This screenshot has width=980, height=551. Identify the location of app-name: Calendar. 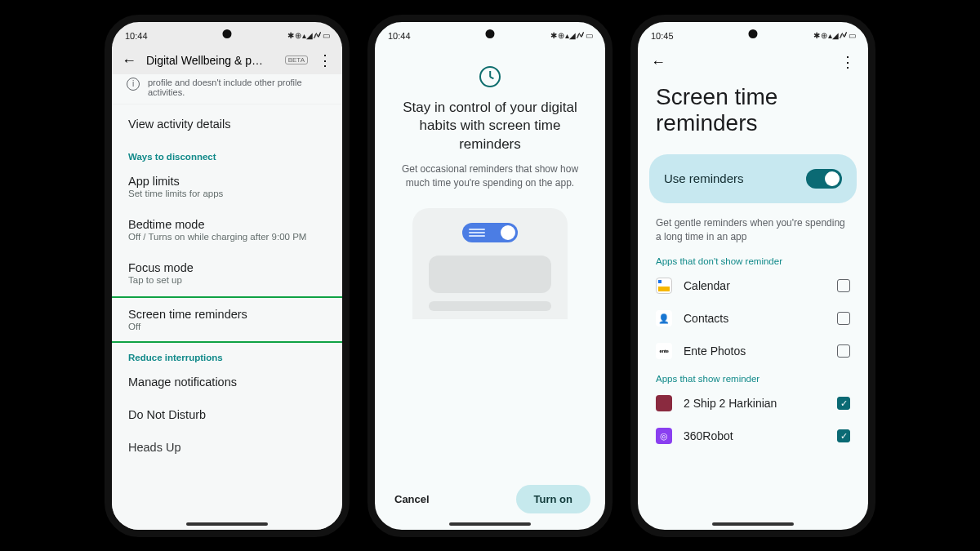
(755, 286).